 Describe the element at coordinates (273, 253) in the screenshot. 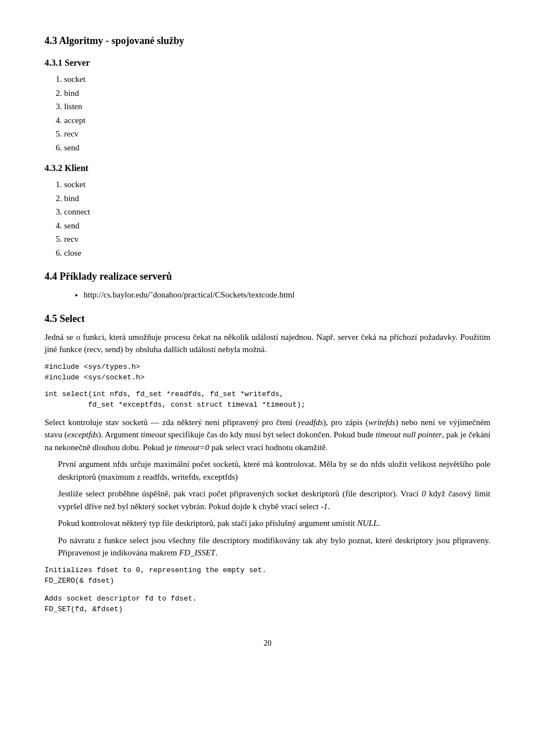

I see `list-item: 6. close` at that location.